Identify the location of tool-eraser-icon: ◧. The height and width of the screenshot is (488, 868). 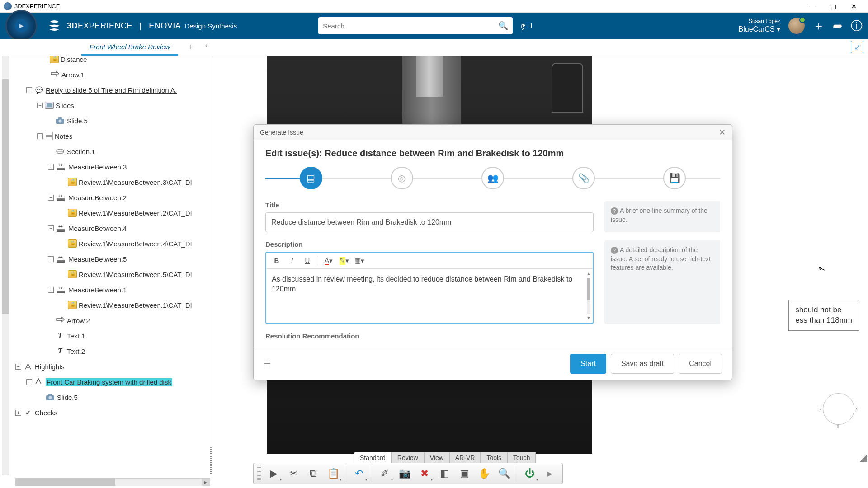
(444, 474).